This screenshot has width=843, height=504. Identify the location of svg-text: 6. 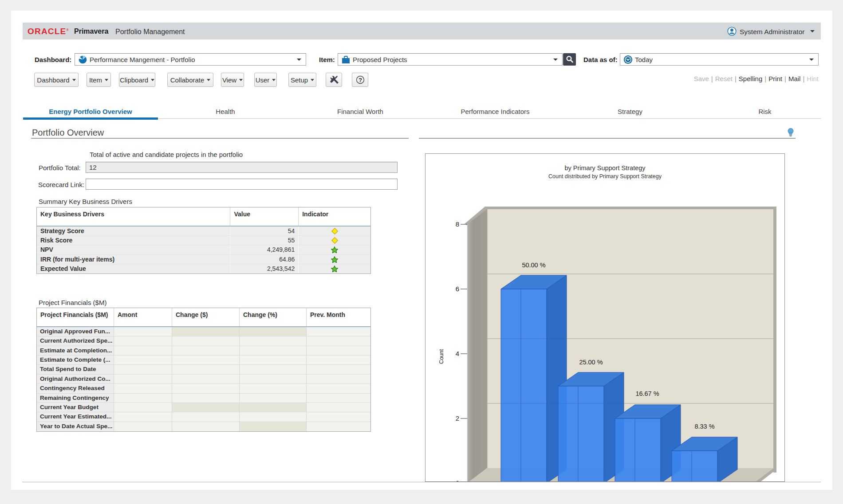
(457, 289).